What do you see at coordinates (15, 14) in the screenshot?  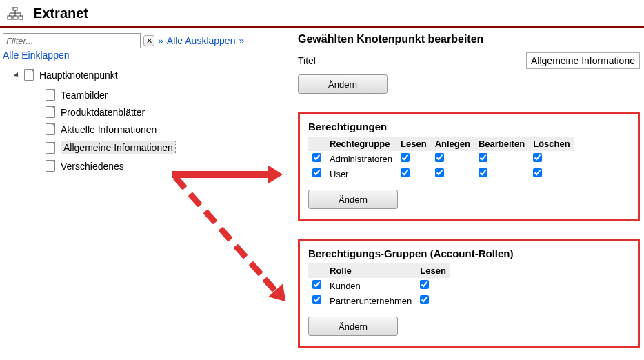 I see `sitemap-icon` at bounding box center [15, 14].